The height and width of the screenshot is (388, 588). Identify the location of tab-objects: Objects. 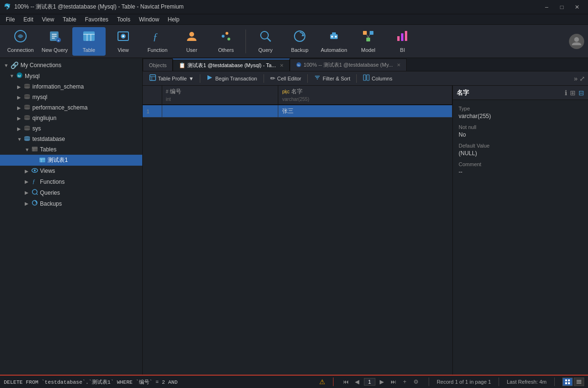
(158, 65).